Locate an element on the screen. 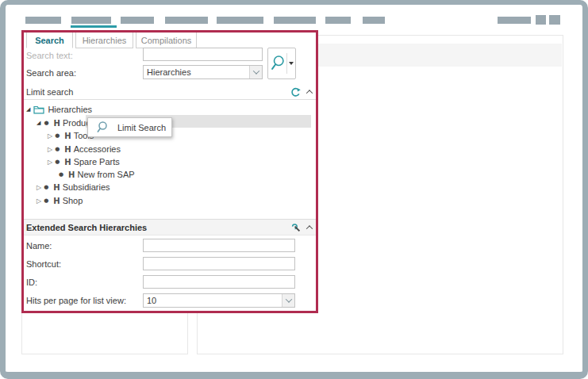 The width and height of the screenshot is (588, 379). tree-item-new-from-sap: ● H New from SAP is located at coordinates (97, 174).